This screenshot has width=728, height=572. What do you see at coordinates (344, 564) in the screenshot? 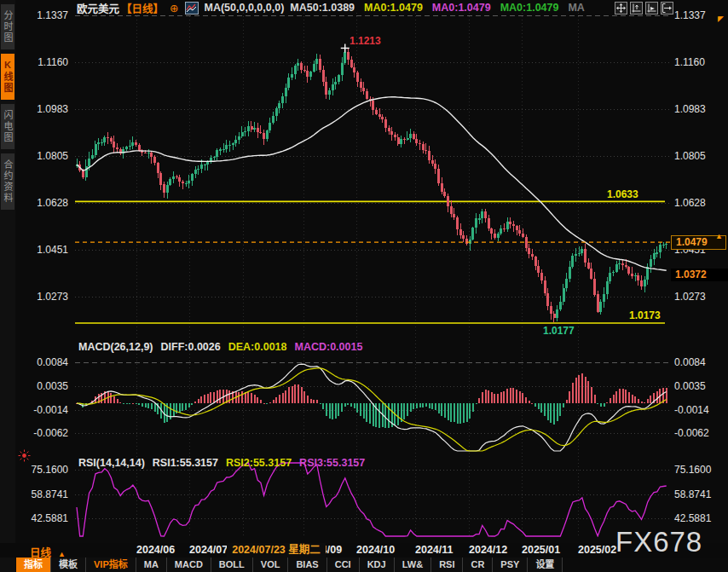
I see `toolbar-item-CCI: CCI` at bounding box center [344, 564].